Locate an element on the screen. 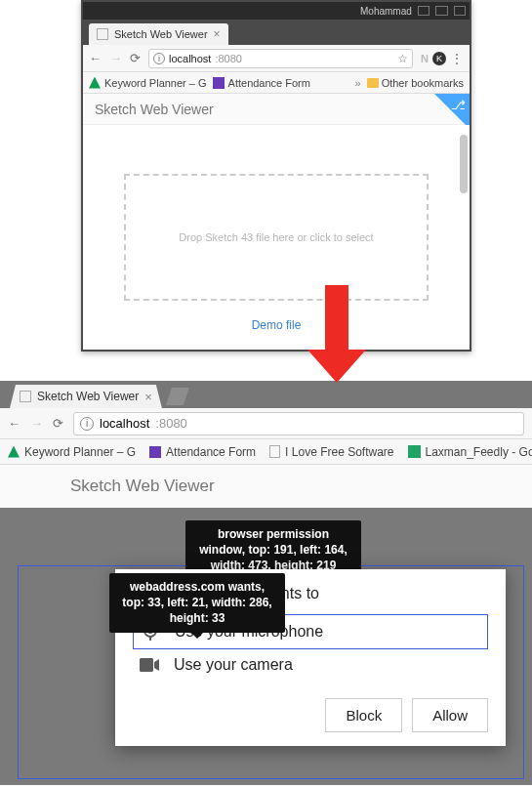 Image resolution: width=532 pixels, height=787 pixels. permission-actions: Block Allow is located at coordinates (310, 715).